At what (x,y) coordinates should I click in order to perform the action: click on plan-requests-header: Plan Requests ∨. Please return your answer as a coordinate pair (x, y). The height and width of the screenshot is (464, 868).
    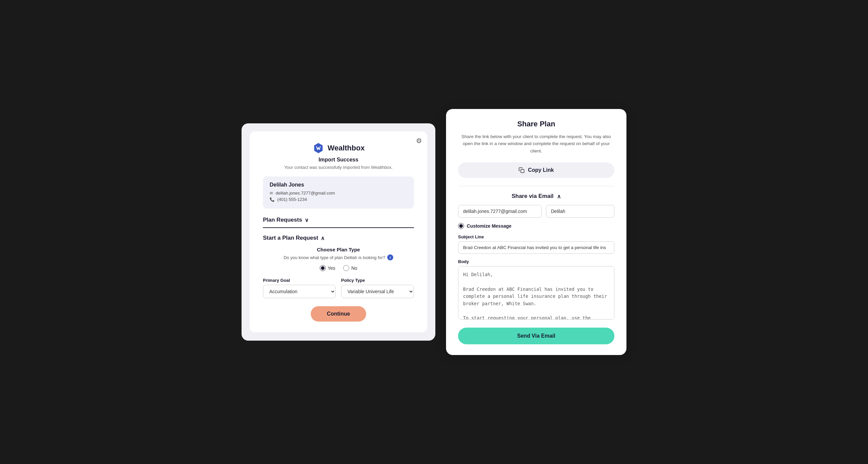
    Looking at the image, I should click on (338, 220).